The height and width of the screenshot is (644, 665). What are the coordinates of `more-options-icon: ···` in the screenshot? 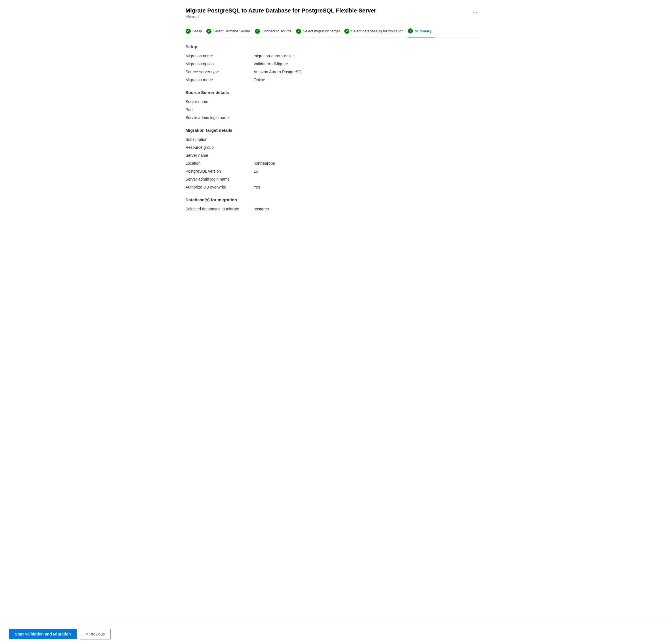 It's located at (475, 12).